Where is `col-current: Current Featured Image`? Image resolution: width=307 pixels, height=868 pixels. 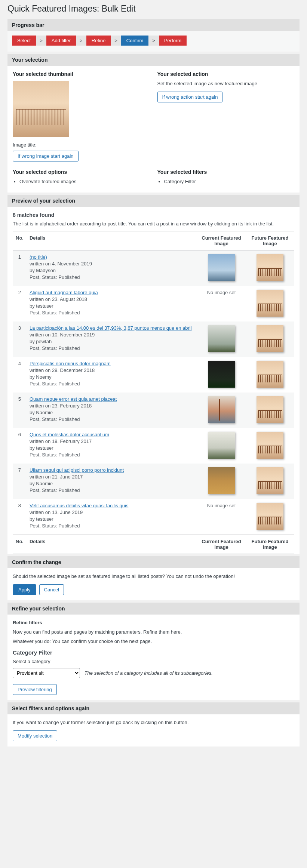 col-current: Current Featured Image is located at coordinates (221, 241).